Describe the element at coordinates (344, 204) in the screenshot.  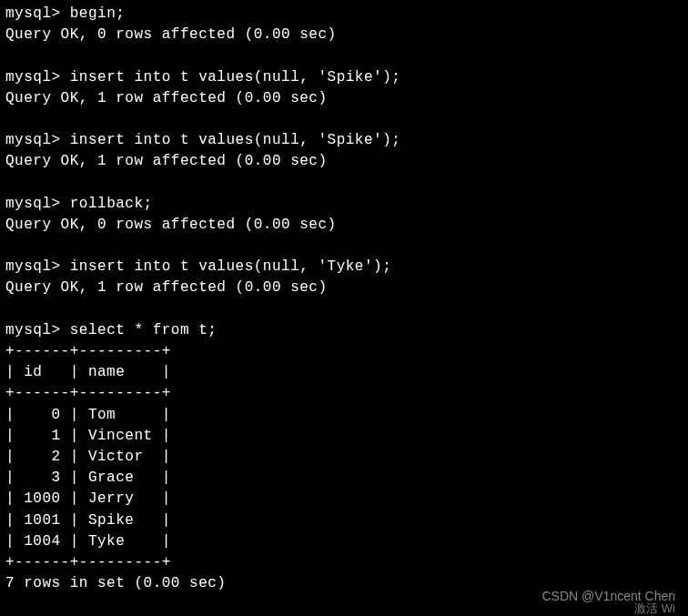
I see `command-line: mysql> rollback;` at that location.